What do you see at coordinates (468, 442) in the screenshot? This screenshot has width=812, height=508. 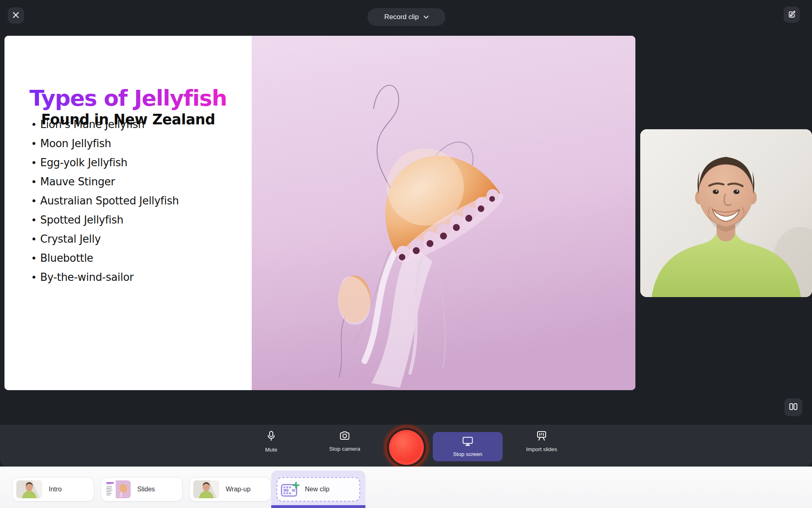 I see `monitor-icon` at bounding box center [468, 442].